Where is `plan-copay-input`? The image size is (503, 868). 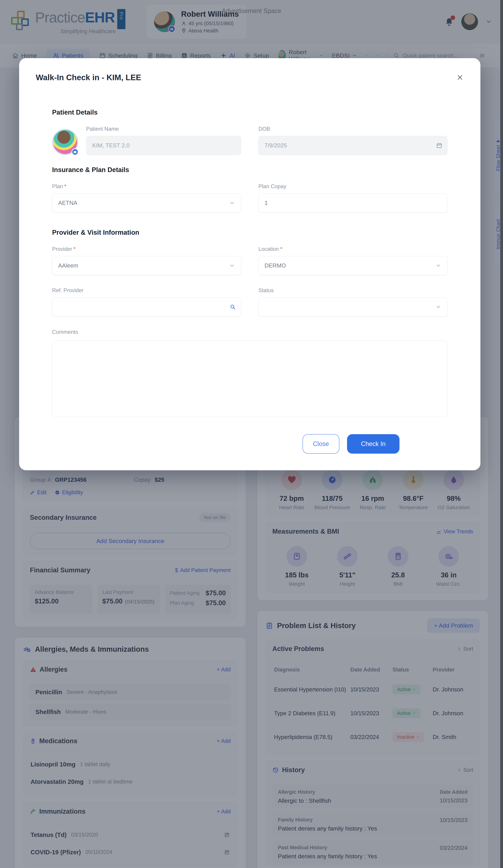 plan-copay-input is located at coordinates (353, 203).